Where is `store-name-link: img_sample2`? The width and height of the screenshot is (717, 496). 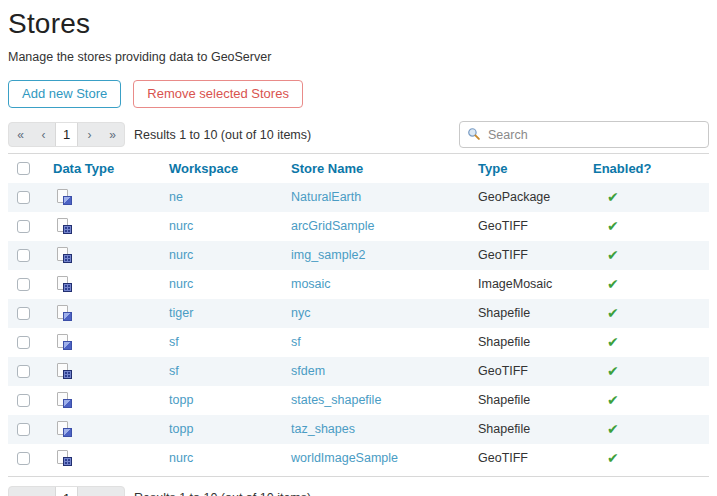 store-name-link: img_sample2 is located at coordinates (328, 255).